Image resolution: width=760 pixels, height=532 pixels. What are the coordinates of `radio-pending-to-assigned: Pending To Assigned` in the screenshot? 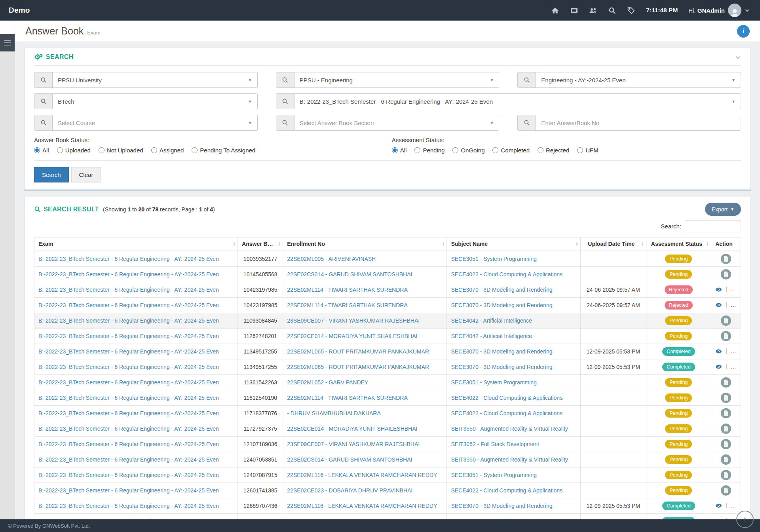 It's located at (223, 150).